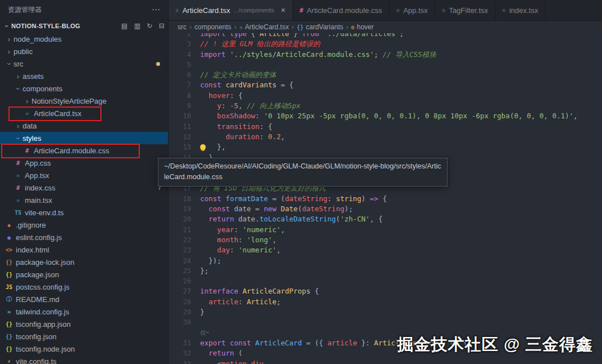 This screenshot has width=602, height=364. What do you see at coordinates (9, 287) in the screenshot?
I see `js-file-icon: JS` at bounding box center [9, 287].